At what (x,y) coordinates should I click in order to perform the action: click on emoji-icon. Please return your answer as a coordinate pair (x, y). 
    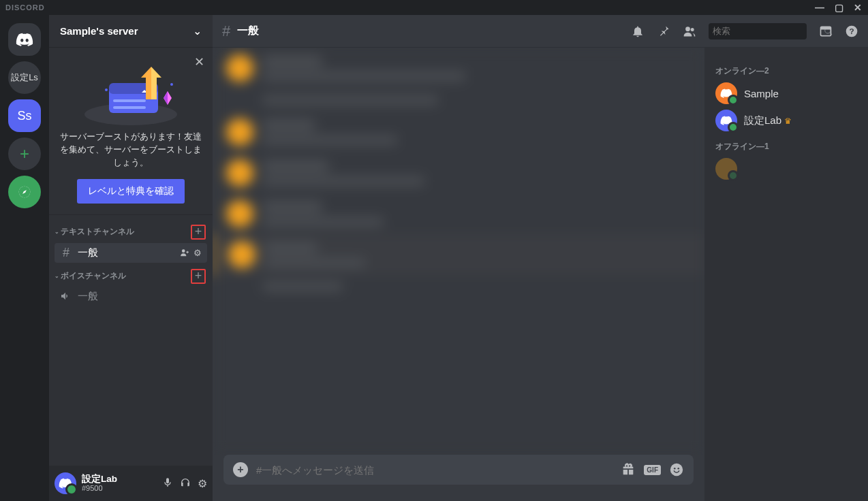
    Looking at the image, I should click on (677, 470).